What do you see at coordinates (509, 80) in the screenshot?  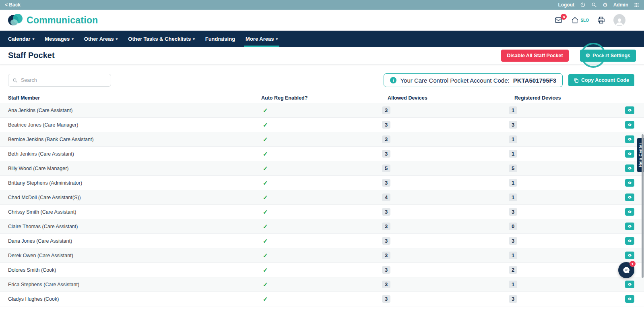 I see `toolbar-right-group: i Your Care Control Pocket Account Code:…` at bounding box center [509, 80].